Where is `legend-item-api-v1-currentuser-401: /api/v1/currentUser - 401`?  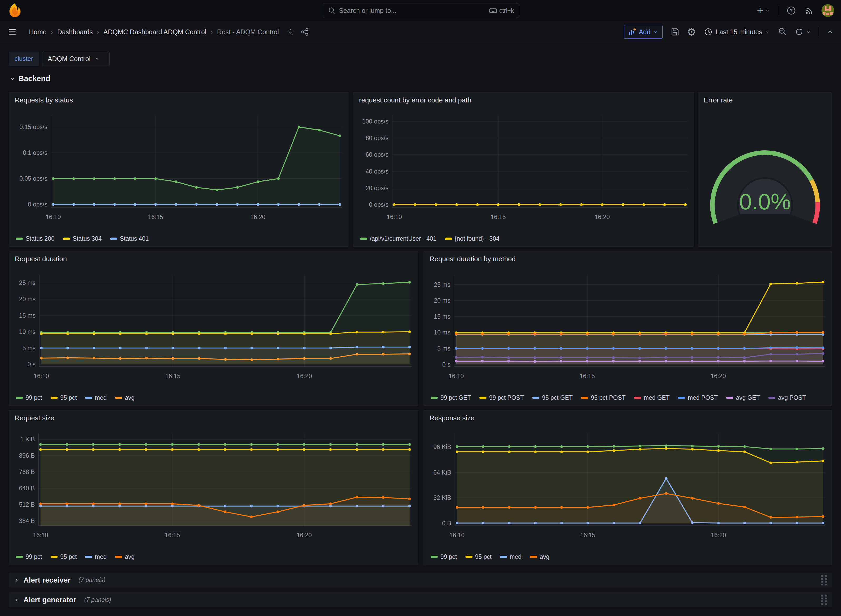
legend-item-api-v1-currentuser-401: /api/v1/currentUser - 401 is located at coordinates (398, 239).